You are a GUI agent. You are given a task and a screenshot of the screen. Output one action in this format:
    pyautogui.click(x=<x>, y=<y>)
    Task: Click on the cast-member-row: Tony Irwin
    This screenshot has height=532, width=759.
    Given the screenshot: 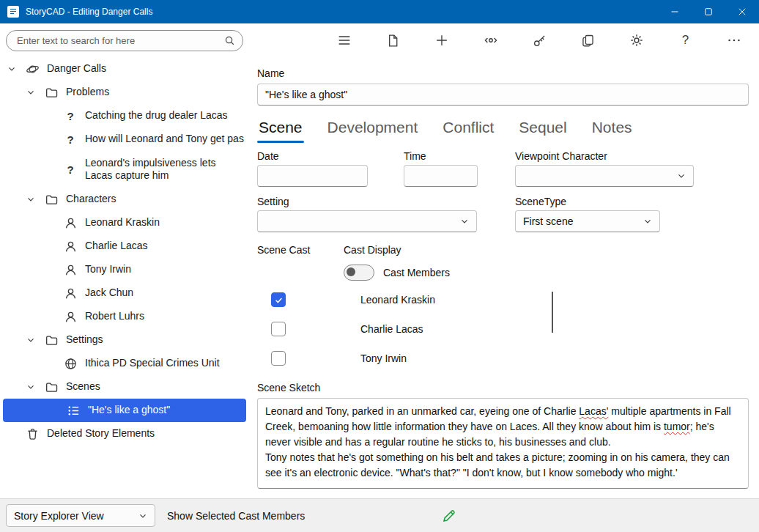 What is the action you would take?
    pyautogui.click(x=503, y=358)
    